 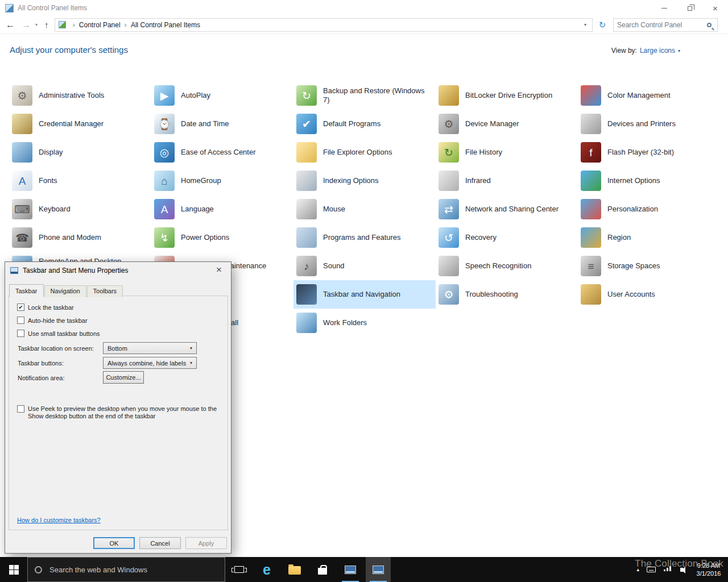 What do you see at coordinates (365, 238) in the screenshot?
I see `cp-item-programs-features: Programs and Features` at bounding box center [365, 238].